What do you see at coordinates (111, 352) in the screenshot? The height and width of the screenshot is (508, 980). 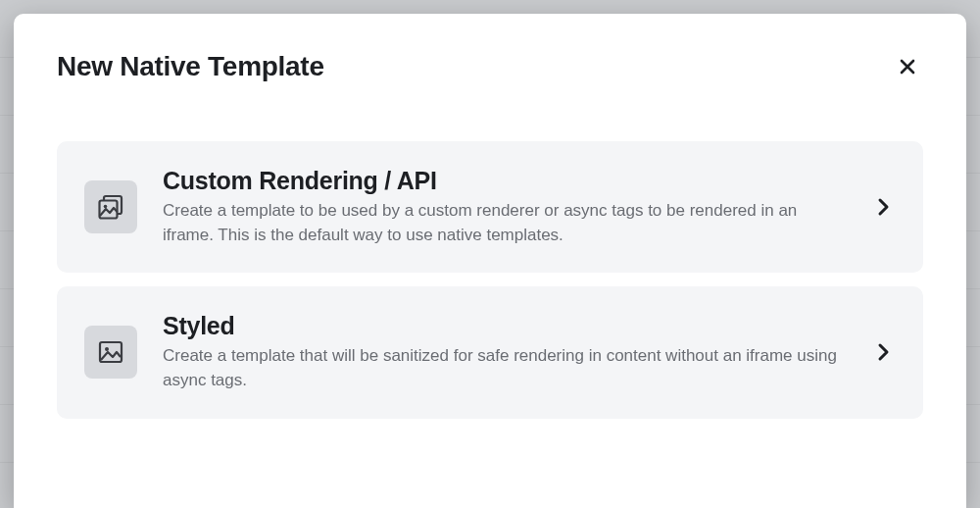 I see `image-icon` at bounding box center [111, 352].